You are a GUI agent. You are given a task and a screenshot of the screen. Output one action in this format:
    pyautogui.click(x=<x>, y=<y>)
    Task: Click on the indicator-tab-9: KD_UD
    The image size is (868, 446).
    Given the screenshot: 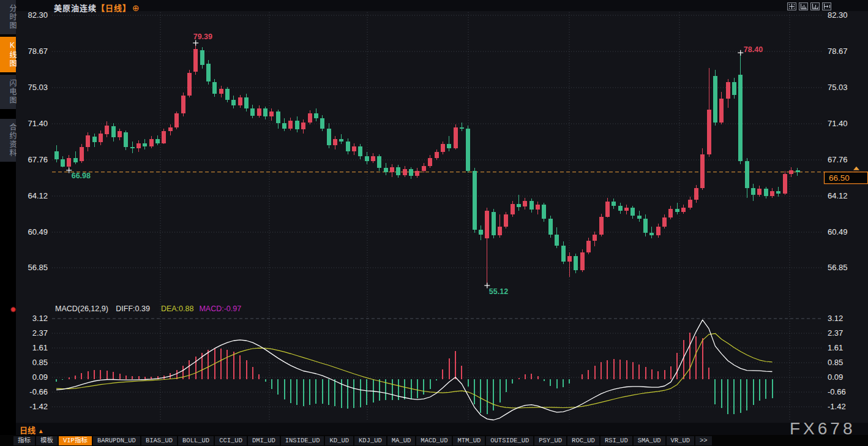 What is the action you would take?
    pyautogui.click(x=339, y=441)
    